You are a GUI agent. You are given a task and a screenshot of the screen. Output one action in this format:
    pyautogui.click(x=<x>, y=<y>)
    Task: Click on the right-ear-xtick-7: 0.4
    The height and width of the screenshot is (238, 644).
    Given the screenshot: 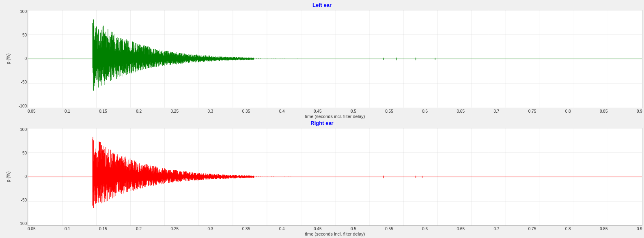 What is the action you would take?
    pyautogui.click(x=282, y=229)
    